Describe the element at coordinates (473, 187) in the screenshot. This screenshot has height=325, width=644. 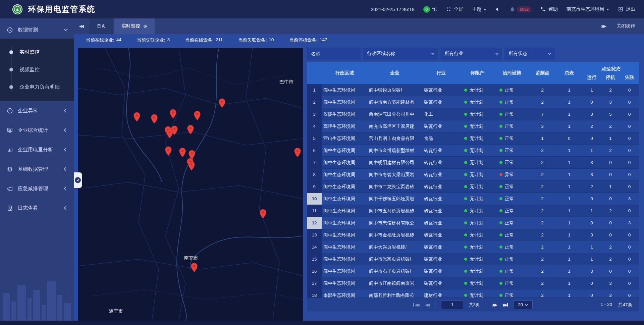
I see `table-row: 9 阆中生态环境局 阆中市二龙长宝页岩砖 砖瓦行业 无计划 正常 2 1 2 1…` at that location.